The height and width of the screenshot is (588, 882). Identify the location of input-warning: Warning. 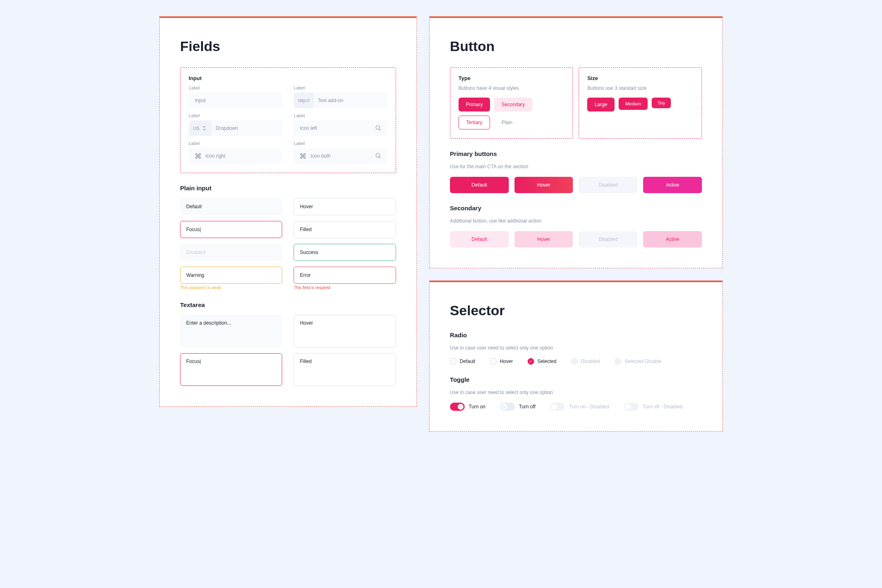
(231, 275).